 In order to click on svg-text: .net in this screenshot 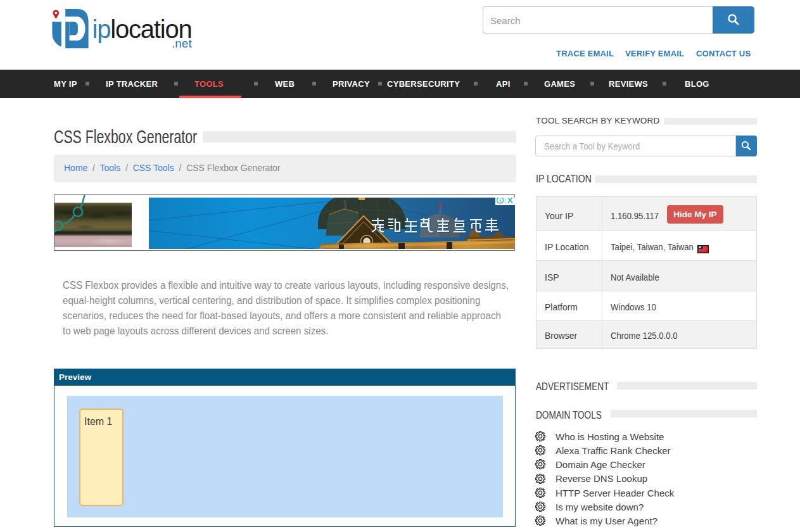, I will do `click(182, 43)`.